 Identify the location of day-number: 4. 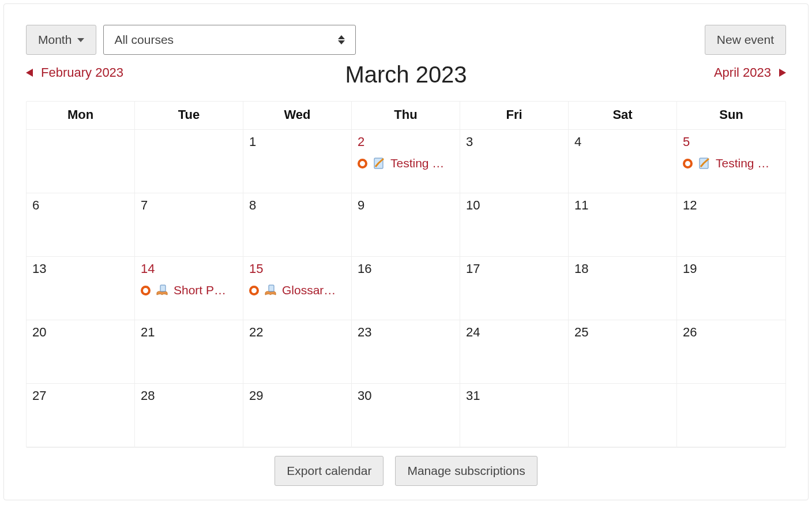
(578, 142).